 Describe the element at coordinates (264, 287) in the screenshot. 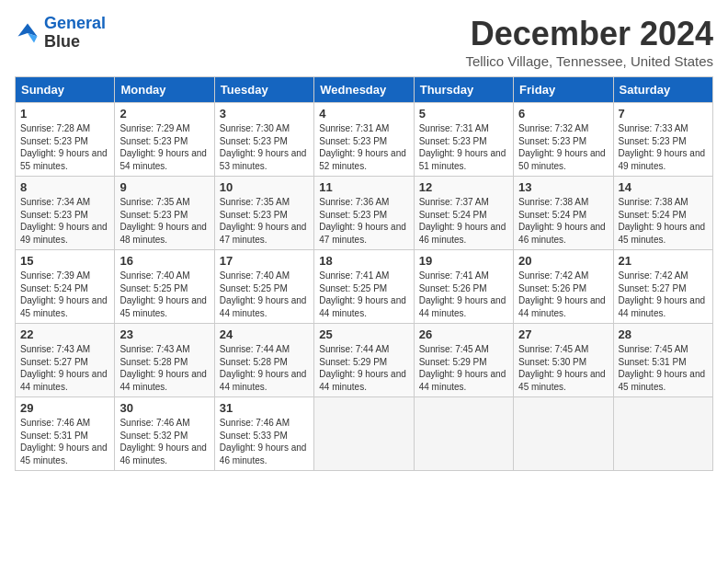

I see `calendar-cell: 17 Sunrise: 7:40 AM Sunset: 5:25 PM Dayl…` at that location.